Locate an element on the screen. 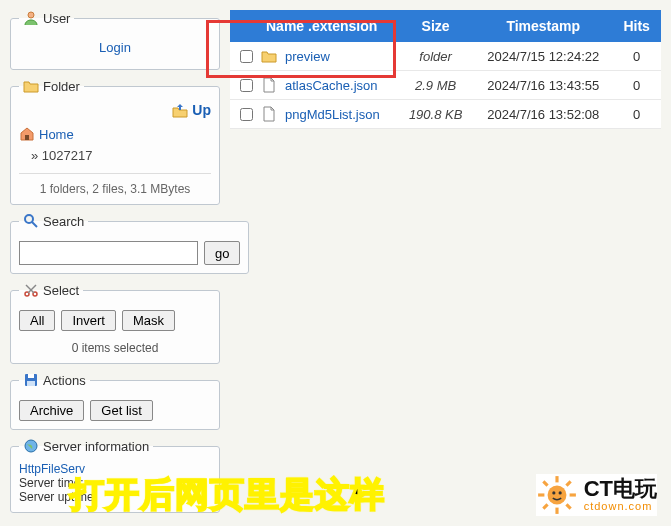  user-panel: User Login is located at coordinates (115, 40).